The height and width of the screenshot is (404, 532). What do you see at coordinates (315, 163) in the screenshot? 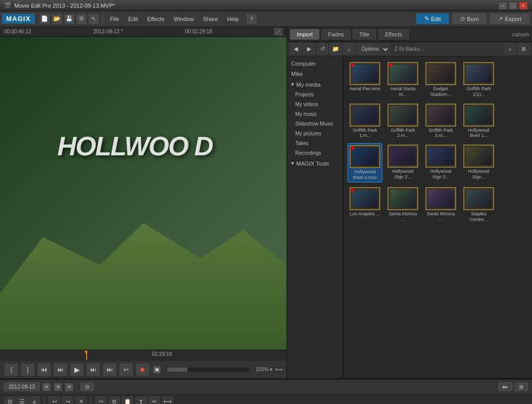
I see `nav-magixtools: ▾ MAGIX Tools` at bounding box center [315, 163].